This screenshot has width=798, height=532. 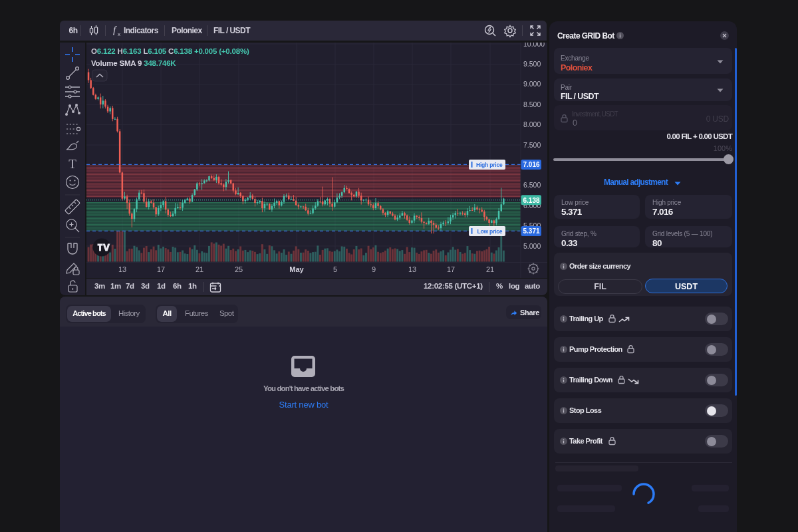 I want to click on svg-text: Volume SMA 9 348.746K, so click(x=134, y=63).